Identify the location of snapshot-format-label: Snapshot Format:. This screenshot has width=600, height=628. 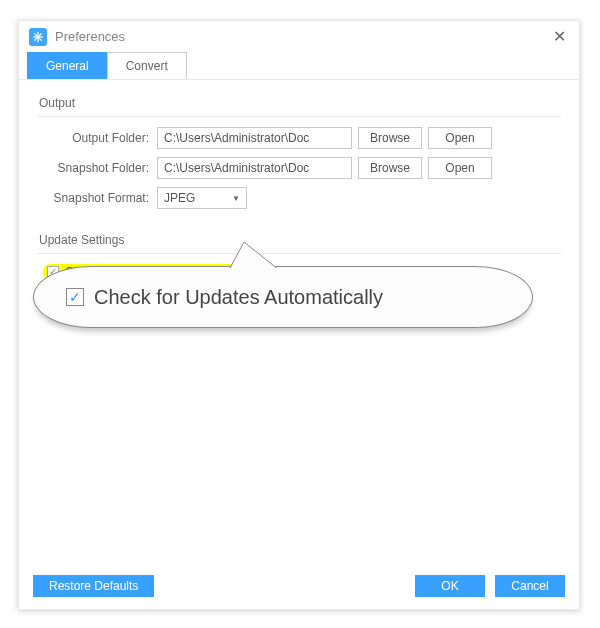
(97, 198).